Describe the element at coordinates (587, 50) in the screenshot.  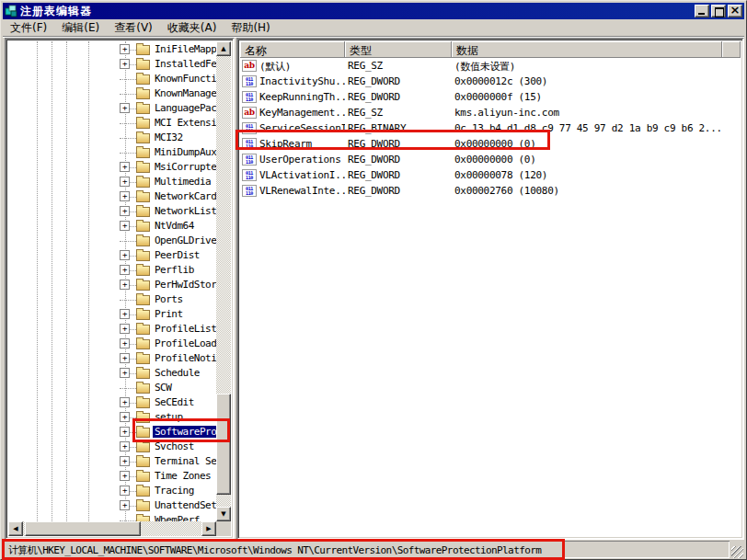
I see `column-header: 数据` at that location.